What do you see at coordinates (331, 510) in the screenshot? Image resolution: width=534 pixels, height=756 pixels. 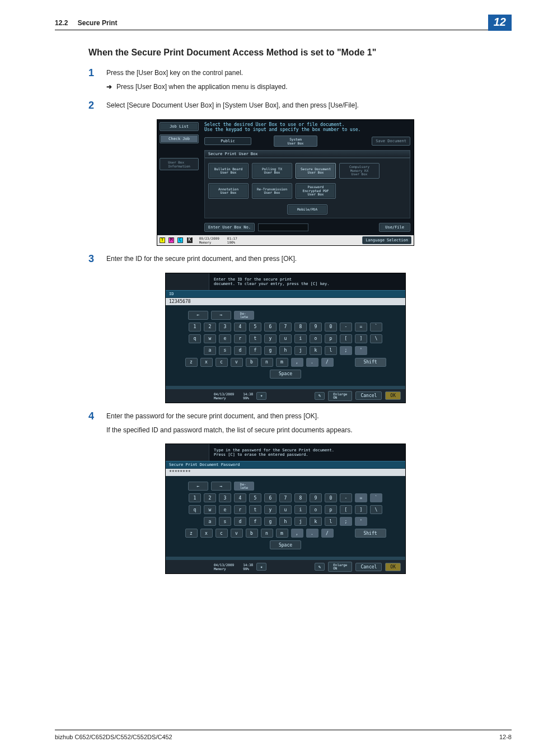 I see `key: p` at bounding box center [331, 510].